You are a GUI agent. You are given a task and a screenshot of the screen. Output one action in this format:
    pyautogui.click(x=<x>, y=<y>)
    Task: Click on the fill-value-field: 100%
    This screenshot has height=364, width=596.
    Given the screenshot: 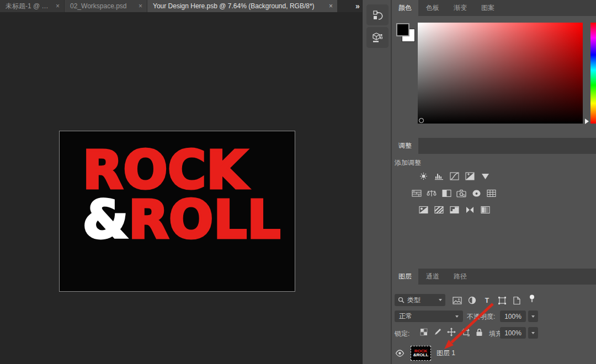 What is the action you would take?
    pyautogui.click(x=513, y=333)
    